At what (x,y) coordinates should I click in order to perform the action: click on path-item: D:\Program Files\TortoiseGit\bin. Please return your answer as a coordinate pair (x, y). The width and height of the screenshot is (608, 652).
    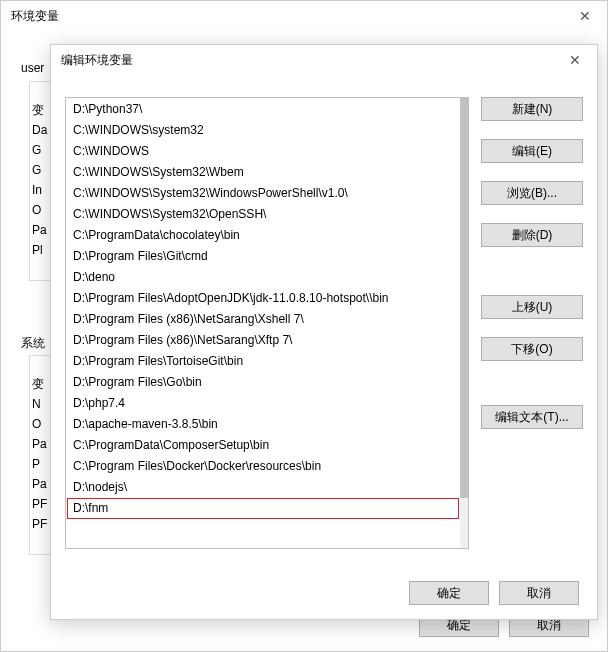
    Looking at the image, I should click on (263, 362).